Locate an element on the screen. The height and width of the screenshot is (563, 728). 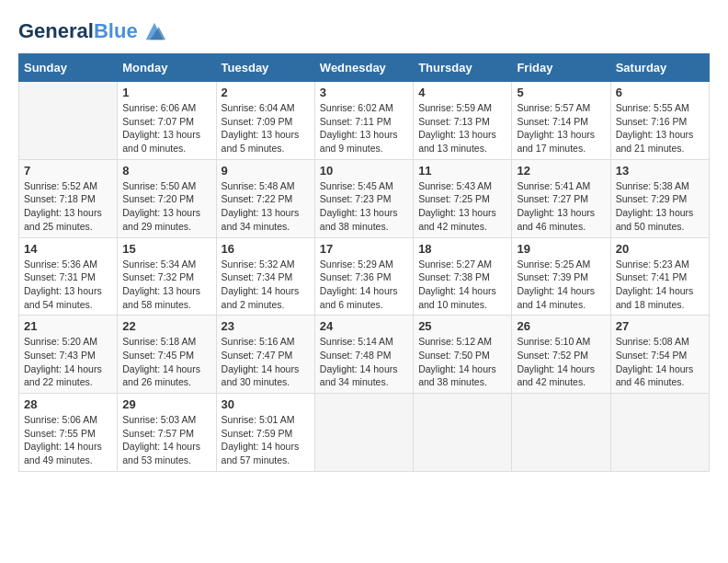
header-wednesday: Wednesday is located at coordinates (364, 68).